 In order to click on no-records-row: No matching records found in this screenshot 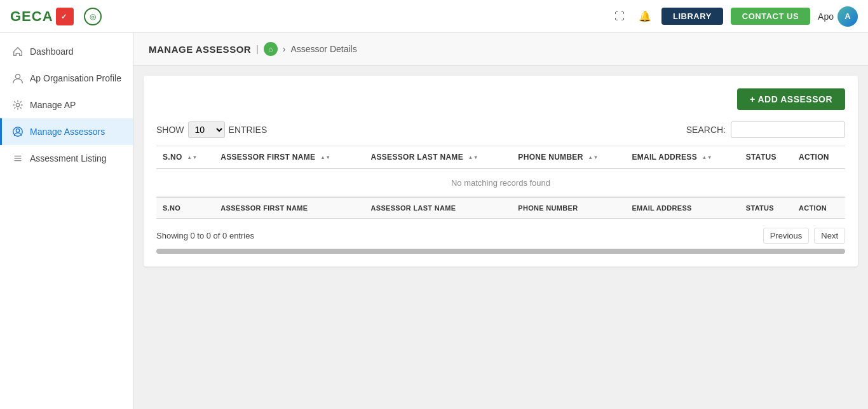, I will do `click(501, 183)`.